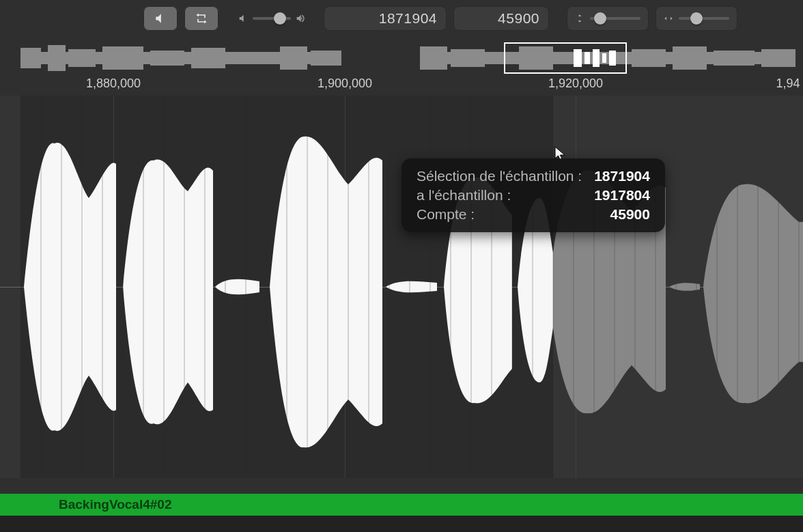 This screenshot has height=532, width=803. I want to click on waveform-overview, so click(402, 58).